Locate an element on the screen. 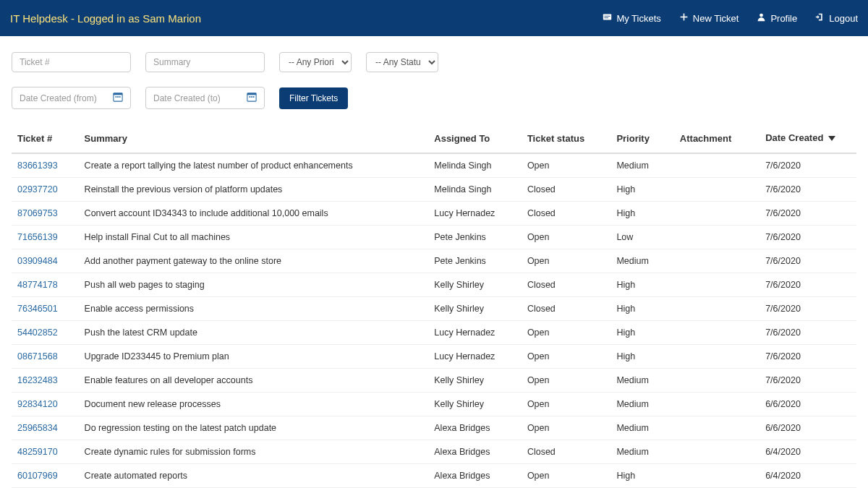 This screenshot has height=488, width=868. filter-row-2: Date Created (from) Date Created (to) Fi… is located at coordinates (434, 98).